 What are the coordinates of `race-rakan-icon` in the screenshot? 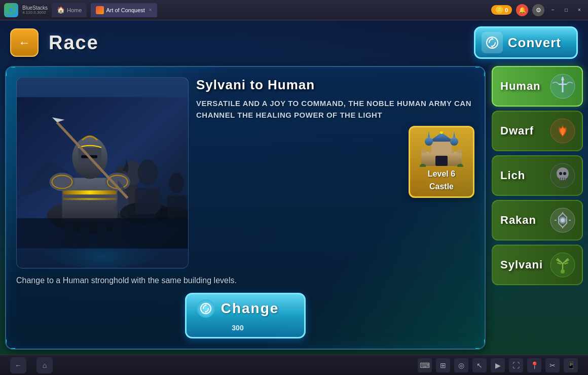 It's located at (563, 220).